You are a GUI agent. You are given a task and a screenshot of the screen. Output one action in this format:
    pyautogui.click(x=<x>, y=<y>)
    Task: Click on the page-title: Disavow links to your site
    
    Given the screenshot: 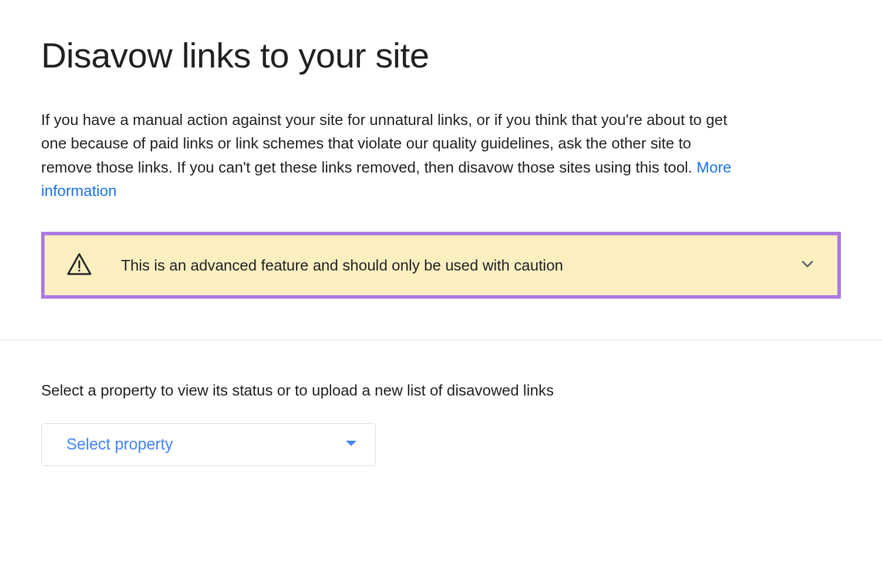 What is the action you would take?
    pyautogui.click(x=441, y=55)
    